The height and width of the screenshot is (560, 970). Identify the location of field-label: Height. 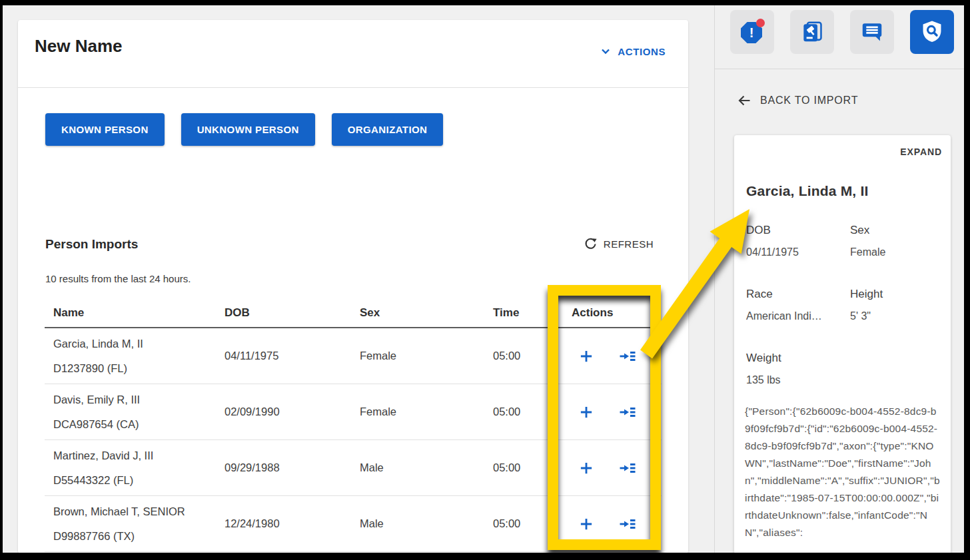
(866, 294).